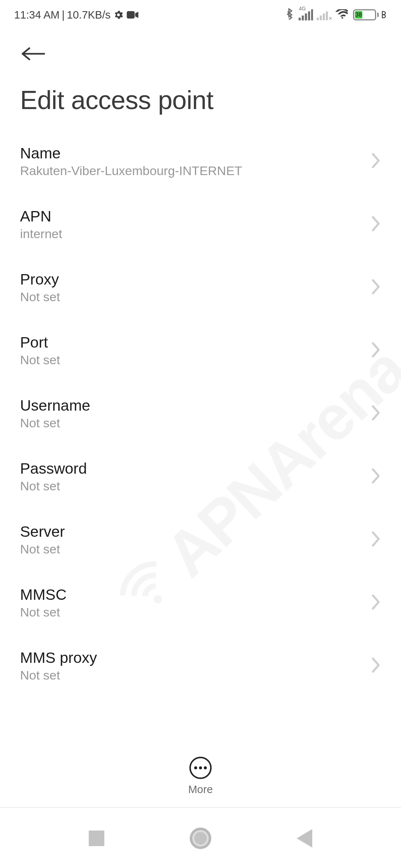 The height and width of the screenshot is (868, 401). What do you see at coordinates (200, 838) in the screenshot?
I see `nav-home-button` at bounding box center [200, 838].